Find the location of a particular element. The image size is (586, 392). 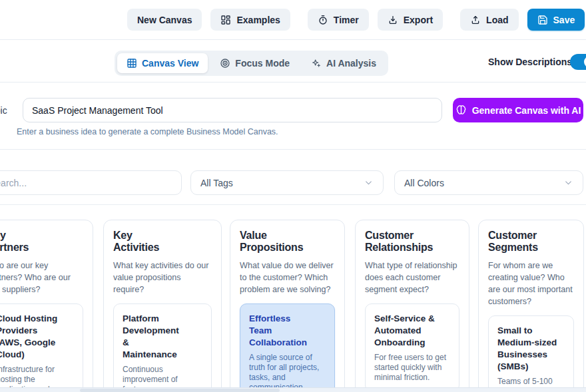

scrollbar-thumb is located at coordinates (180, 390).